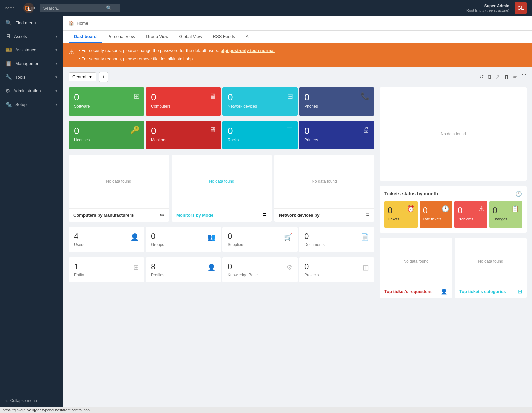 The image size is (532, 413). Describe the element at coordinates (471, 219) in the screenshot. I see `ts-problems-label: Problems` at that location.